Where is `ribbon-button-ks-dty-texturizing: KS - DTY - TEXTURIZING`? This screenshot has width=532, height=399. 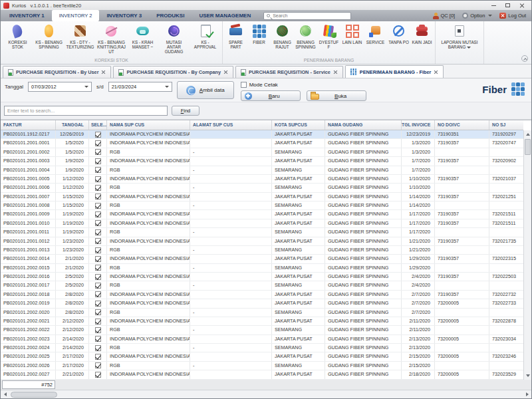
ribbon-button-ks-dty-texturizing: KS - DTY - TEXTURIZING is located at coordinates (80, 36).